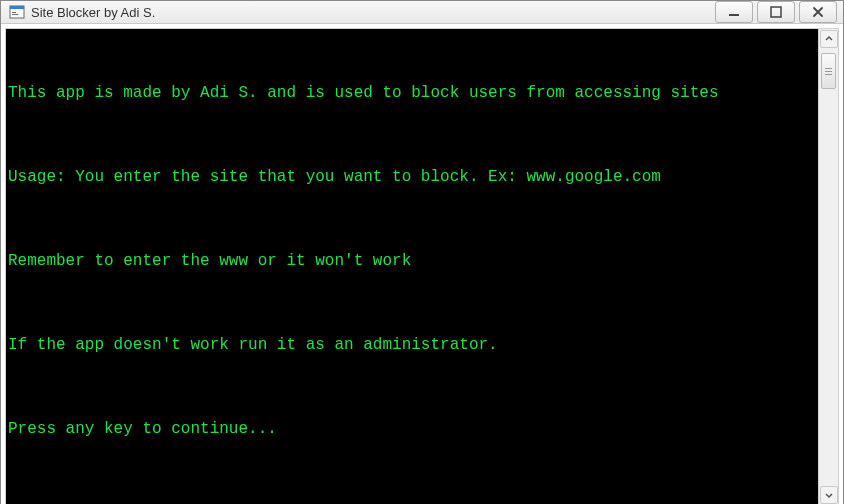 This screenshot has height=504, width=844. Describe the element at coordinates (818, 12) in the screenshot. I see `close-icon` at that location.